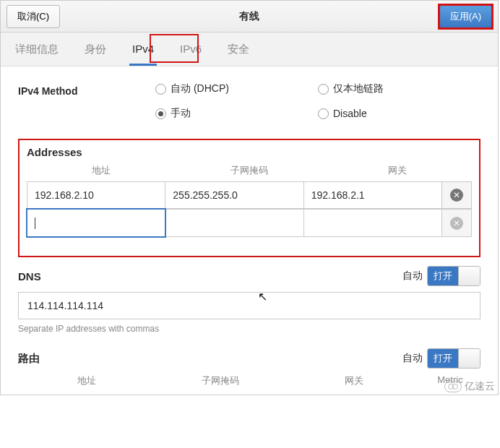  What do you see at coordinates (96, 223) in the screenshot?
I see `address-input` at bounding box center [96, 223].